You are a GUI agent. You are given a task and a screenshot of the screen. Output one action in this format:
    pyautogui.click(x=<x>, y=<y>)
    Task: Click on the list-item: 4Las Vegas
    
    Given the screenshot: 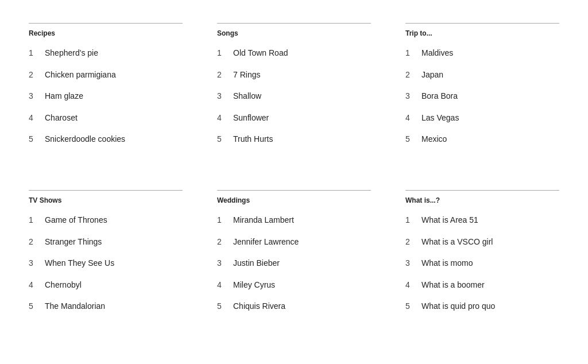 What is the action you would take?
    pyautogui.click(x=482, y=118)
    